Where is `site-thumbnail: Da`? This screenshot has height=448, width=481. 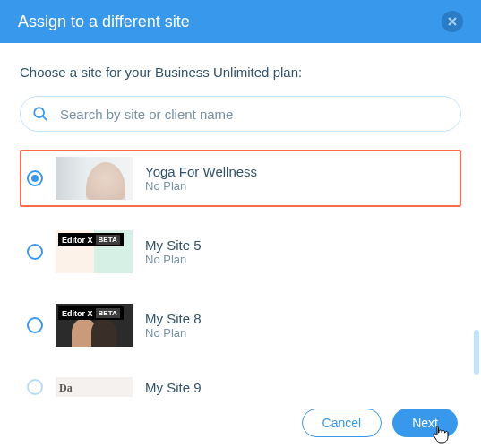 site-thumbnail: Da is located at coordinates (94, 387).